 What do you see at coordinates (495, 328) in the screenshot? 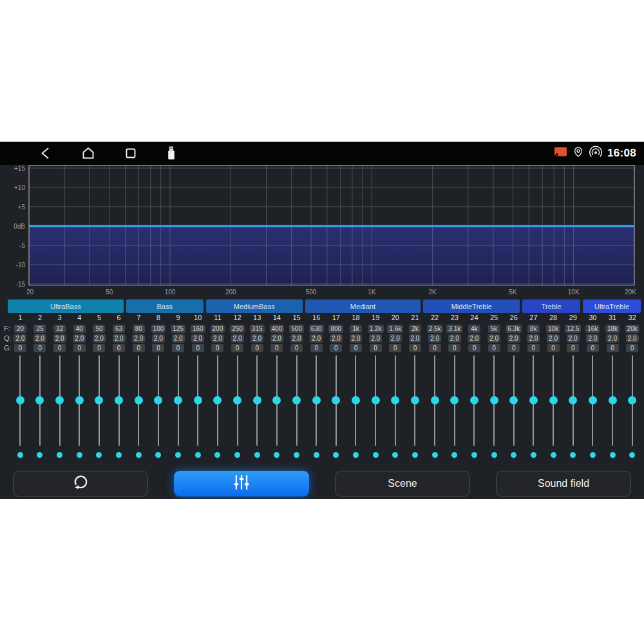
I see `f-value-chip: 5k` at bounding box center [495, 328].